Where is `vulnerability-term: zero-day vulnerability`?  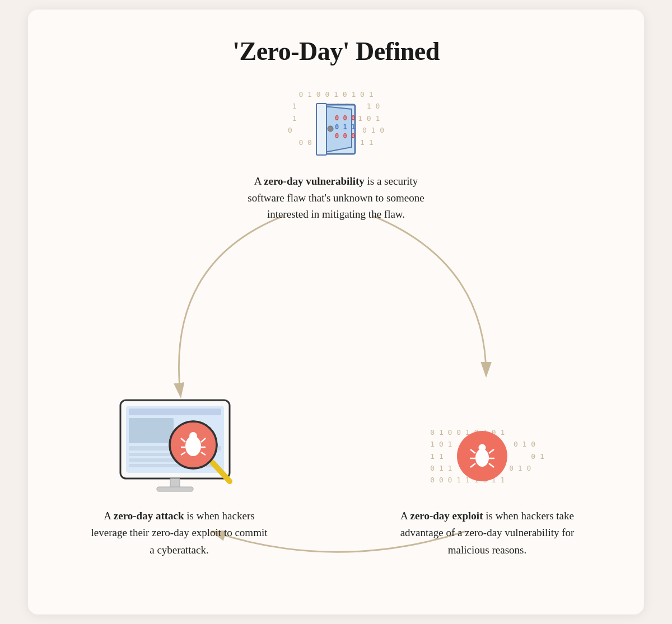
vulnerability-term: zero-day vulnerability is located at coordinates (314, 181).